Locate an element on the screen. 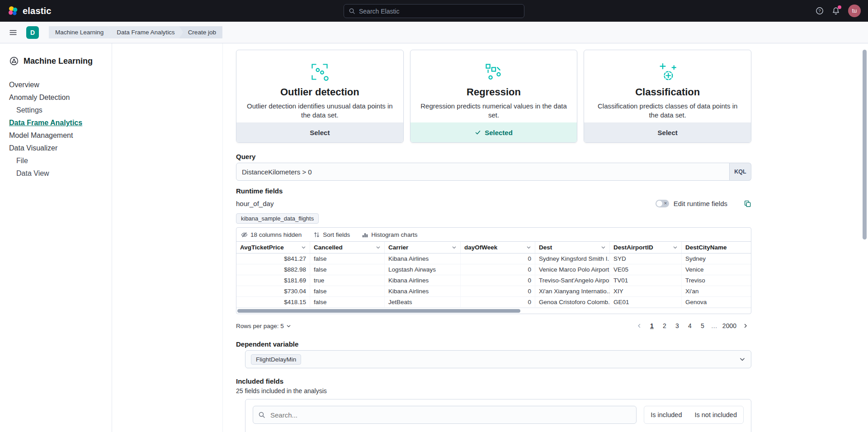 This screenshot has width=868, height=432. global-header: elastic ? tu is located at coordinates (434, 11).